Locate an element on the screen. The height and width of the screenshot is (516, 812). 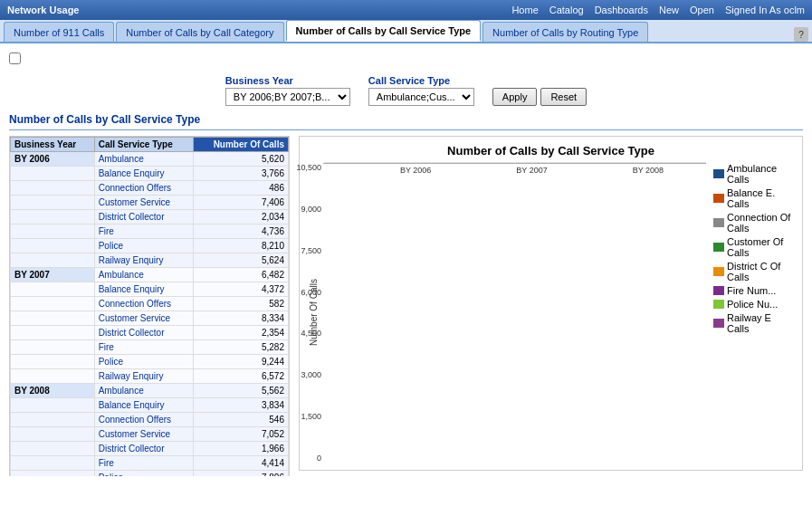
legend-item: Police Nu... is located at coordinates (754, 304).